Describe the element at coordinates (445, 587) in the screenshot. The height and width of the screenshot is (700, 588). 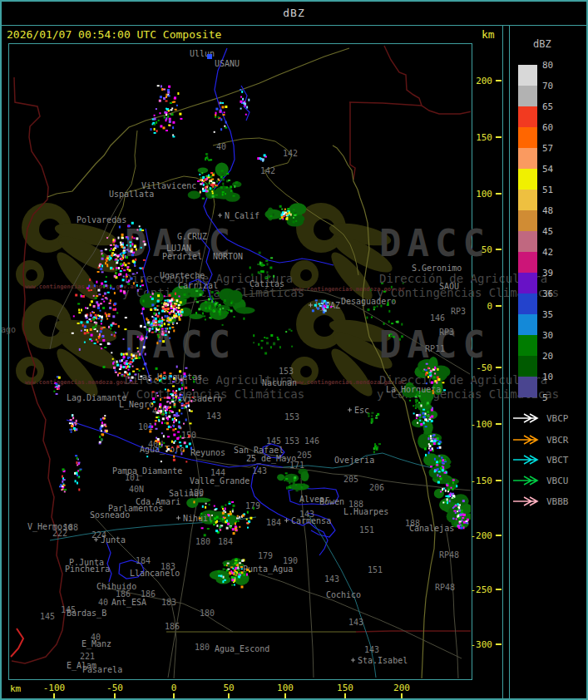
I see `svg-text: RP48` at that location.